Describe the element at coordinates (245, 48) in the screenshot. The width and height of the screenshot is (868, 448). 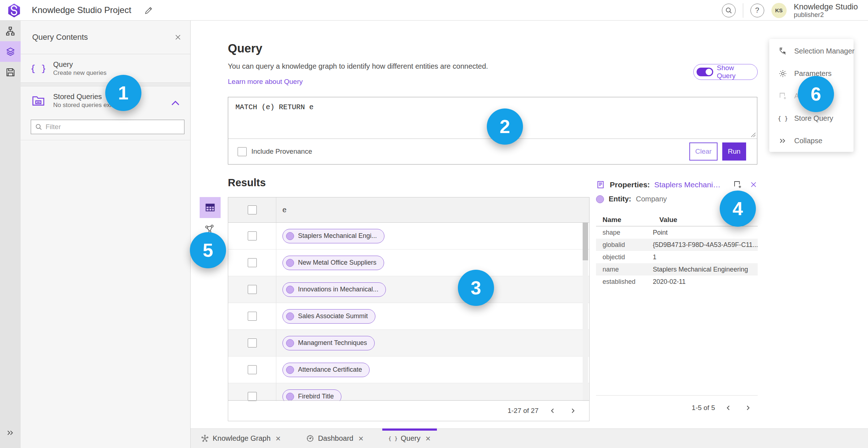
I see `page-title: Query` at that location.